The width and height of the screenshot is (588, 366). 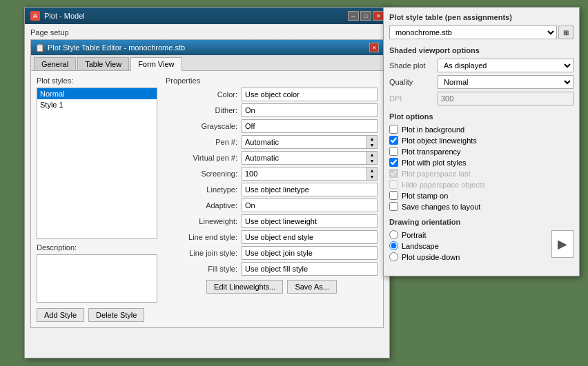 What do you see at coordinates (61, 315) in the screenshot?
I see `add-style-button: Add Style` at bounding box center [61, 315].